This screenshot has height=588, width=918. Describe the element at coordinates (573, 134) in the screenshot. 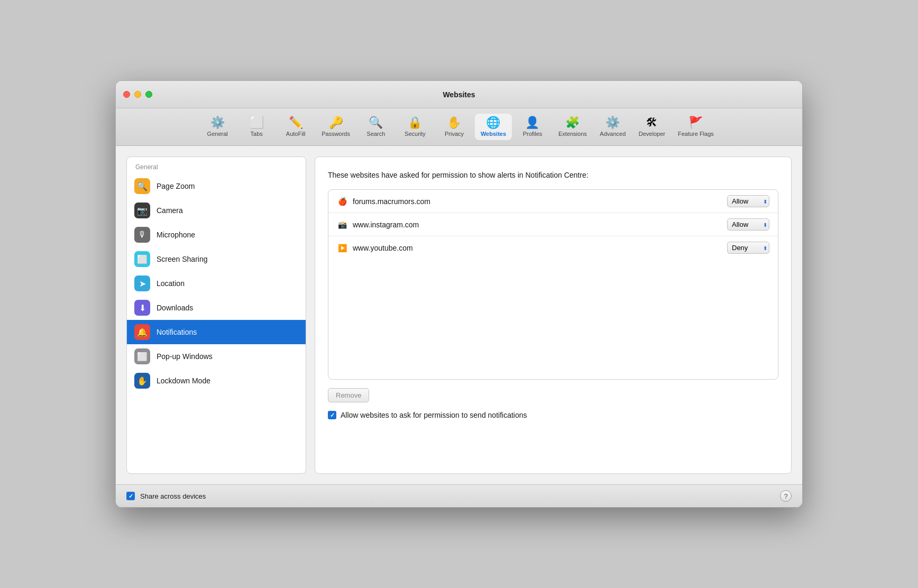

I see `toolbar-label-extensions: Extensions` at that location.